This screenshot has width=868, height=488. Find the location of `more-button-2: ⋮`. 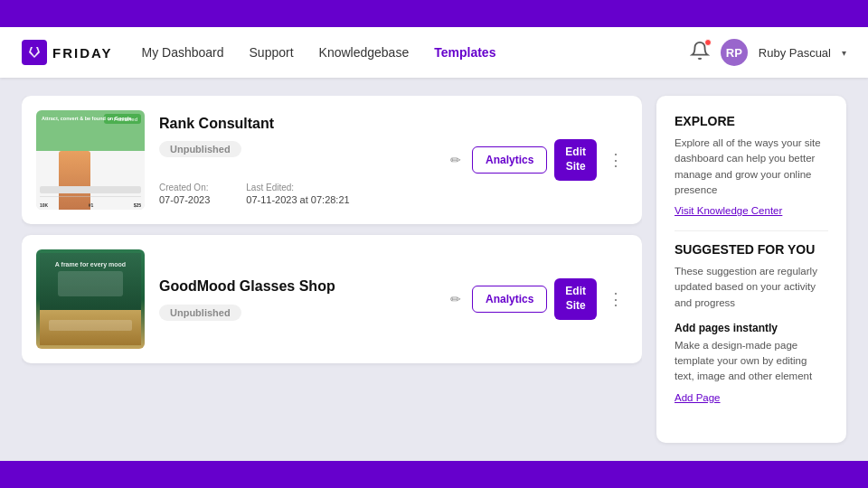

more-button-2: ⋮ is located at coordinates (616, 299).